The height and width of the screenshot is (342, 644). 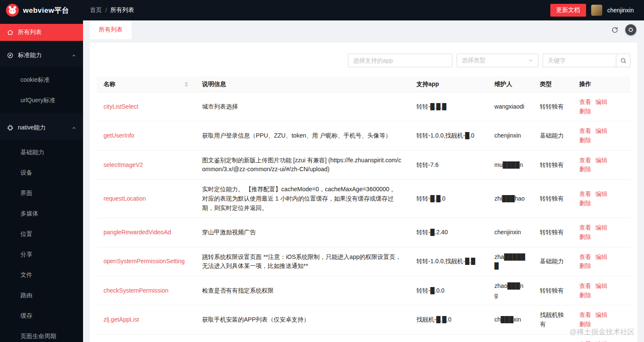 What do you see at coordinates (364, 107) in the screenshot?
I see `table-row: cityListSelect城市列表选择转转-█.█.█wangxiaodi转转…` at bounding box center [364, 107].